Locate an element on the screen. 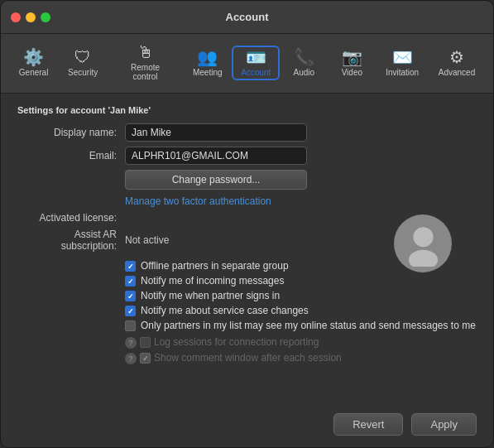  section-title: Settings for account 'Jan Mike' is located at coordinates (247, 110).